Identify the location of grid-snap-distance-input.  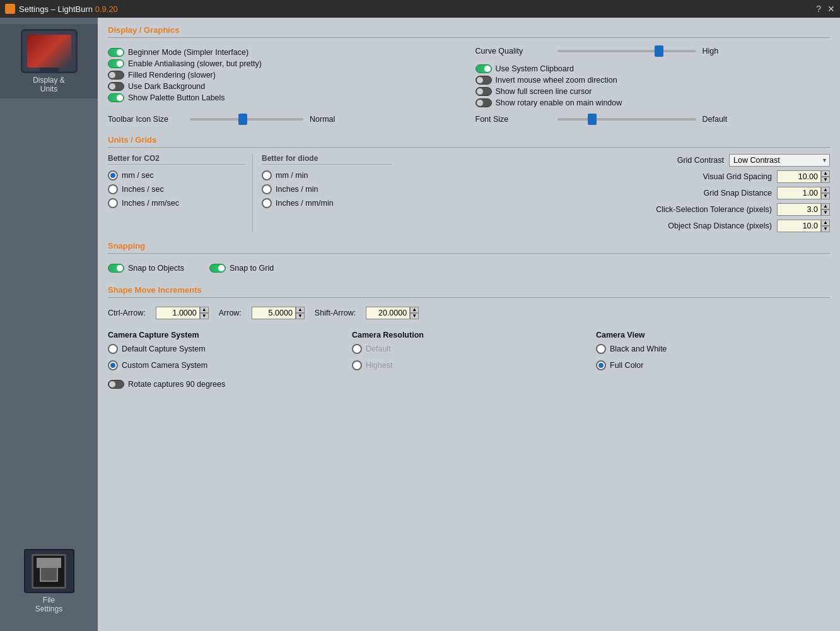
(799, 193).